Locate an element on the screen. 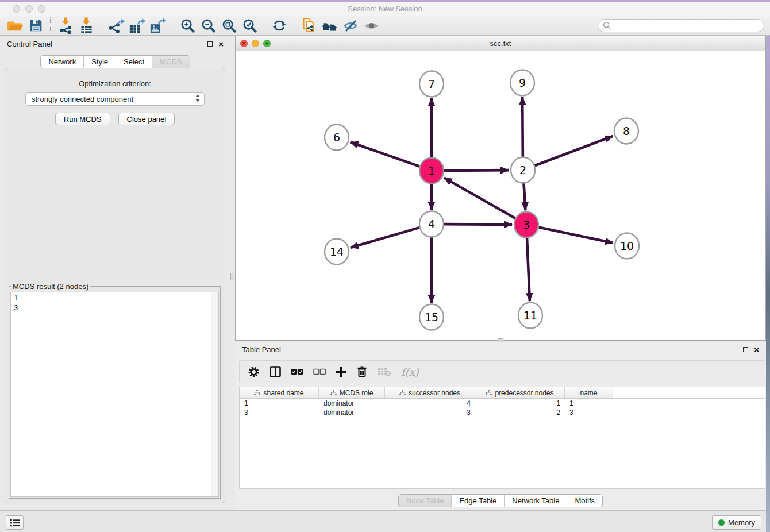 The image size is (770, 532). zoom-fit-icon is located at coordinates (229, 26).